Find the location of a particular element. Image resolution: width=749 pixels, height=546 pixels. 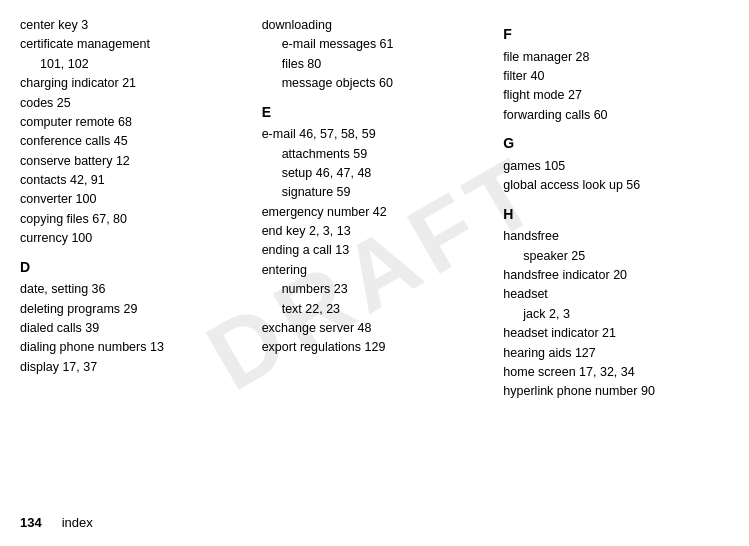

sub-entry: 101, 102 is located at coordinates (133, 64).